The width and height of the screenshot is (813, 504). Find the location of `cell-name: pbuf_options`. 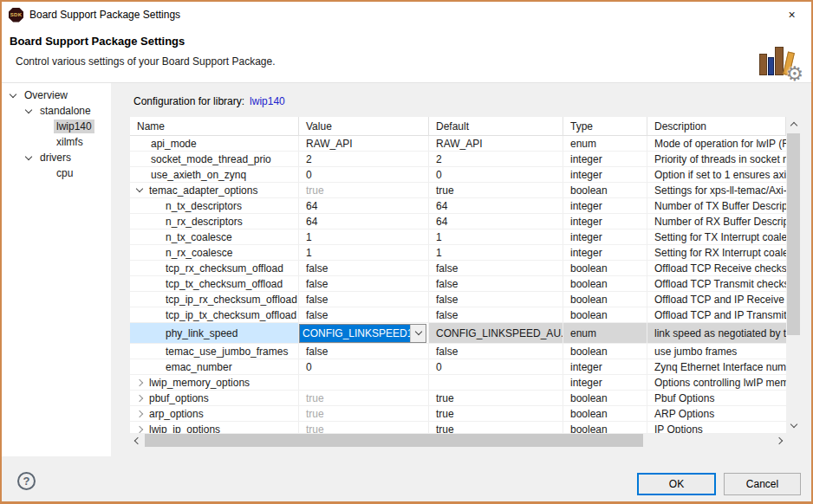

cell-name: pbuf_options is located at coordinates (215, 398).